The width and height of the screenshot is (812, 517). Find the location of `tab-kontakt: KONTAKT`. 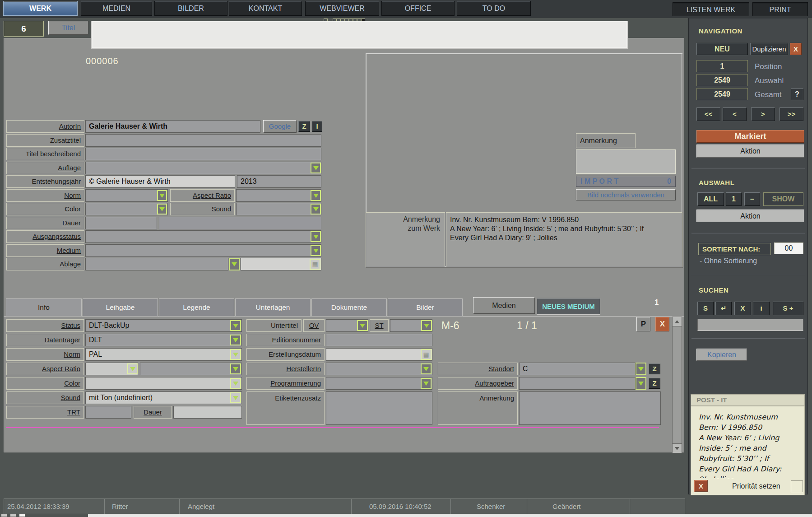

tab-kontakt: KONTAKT is located at coordinates (265, 8).